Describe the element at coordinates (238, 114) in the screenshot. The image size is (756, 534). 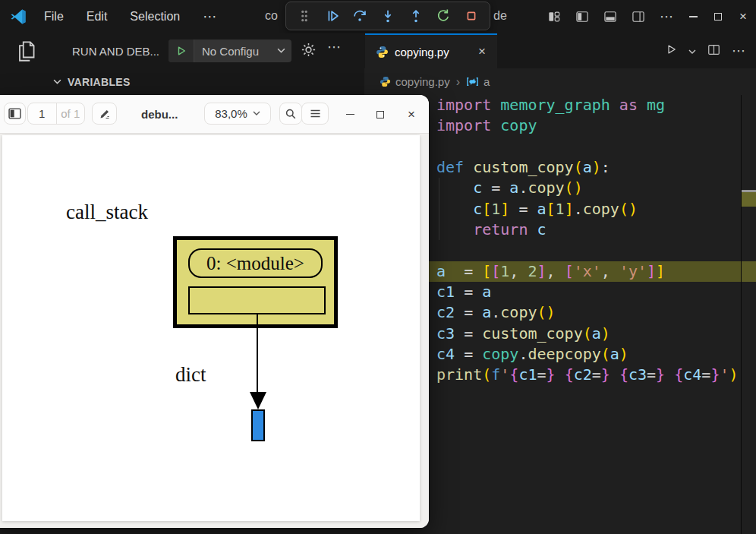
I see `zoom-level-dropdown: 83,0%` at that location.